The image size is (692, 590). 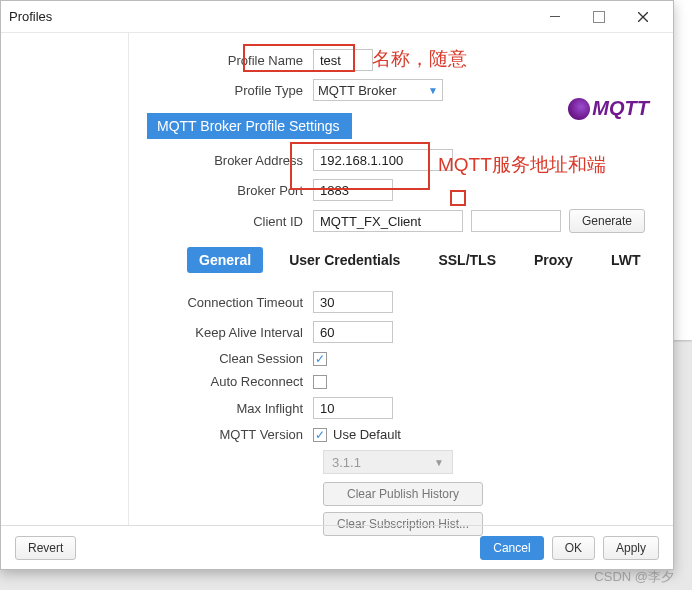 I want to click on broker-address-input, so click(x=383, y=160).